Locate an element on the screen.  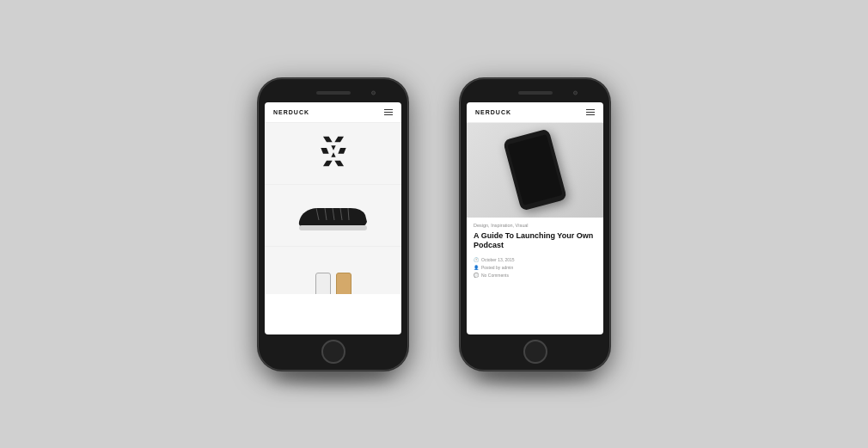
menu-icon-right is located at coordinates (590, 112).